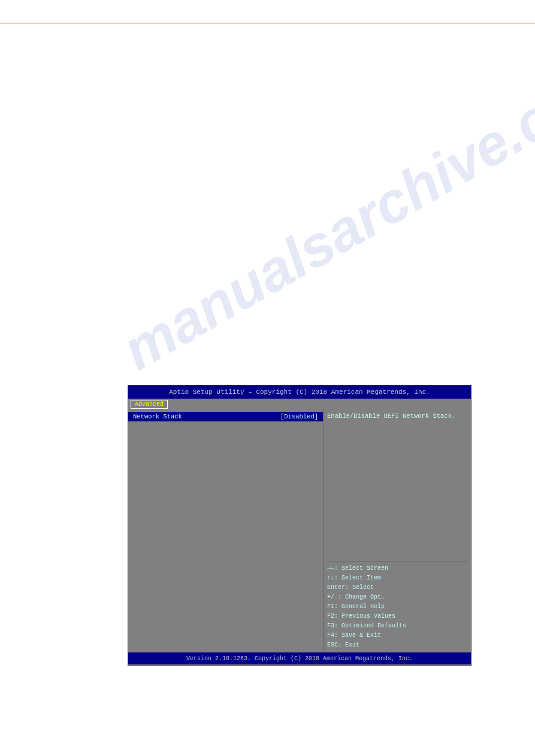  What do you see at coordinates (397, 636) in the screenshot?
I see `keybind-save-exit: F4: Save & Exit` at bounding box center [397, 636].